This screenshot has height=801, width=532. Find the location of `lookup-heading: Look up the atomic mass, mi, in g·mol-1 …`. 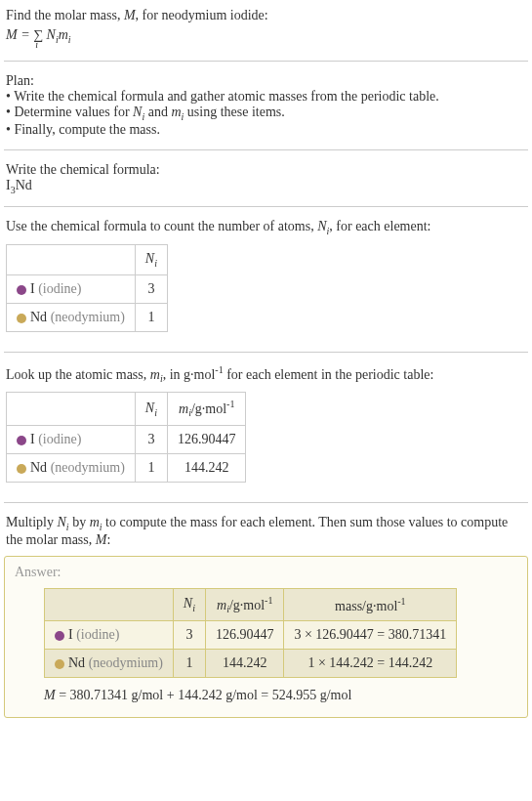

lookup-heading: Look up the atomic mass, mi, in g·mol-1 … is located at coordinates (266, 374).